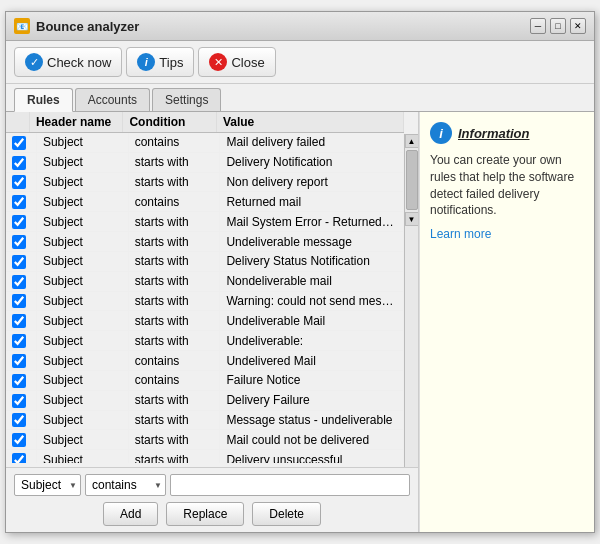  What do you see at coordinates (312, 380) in the screenshot?
I see `row-value: Failure Notice` at bounding box center [312, 380].